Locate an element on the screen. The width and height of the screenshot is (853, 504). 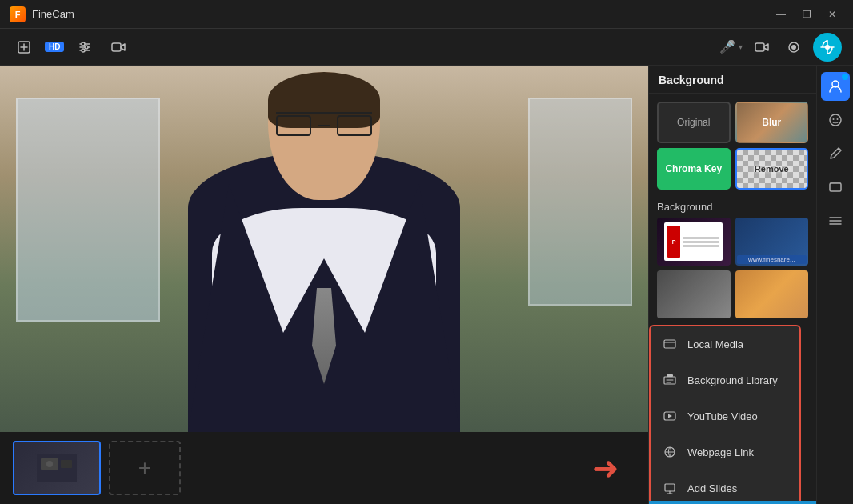
sidebar-brush-button is located at coordinates (835, 154).